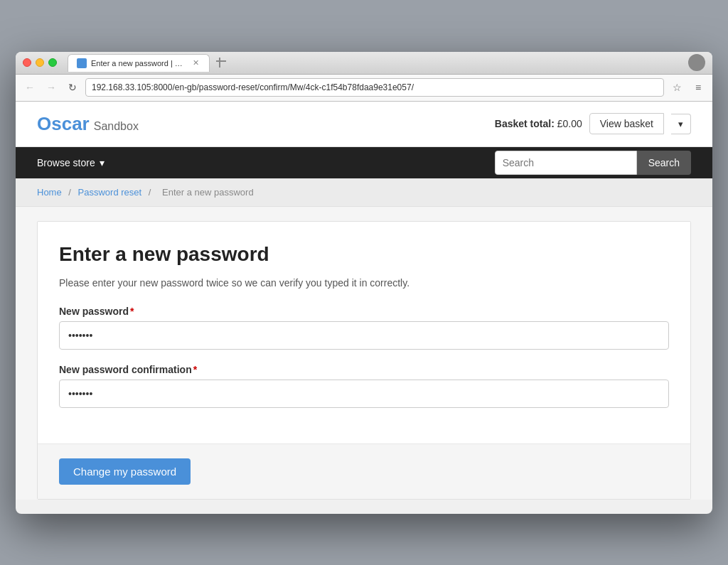 The height and width of the screenshot is (565, 728). I want to click on required-star-1: *, so click(132, 311).